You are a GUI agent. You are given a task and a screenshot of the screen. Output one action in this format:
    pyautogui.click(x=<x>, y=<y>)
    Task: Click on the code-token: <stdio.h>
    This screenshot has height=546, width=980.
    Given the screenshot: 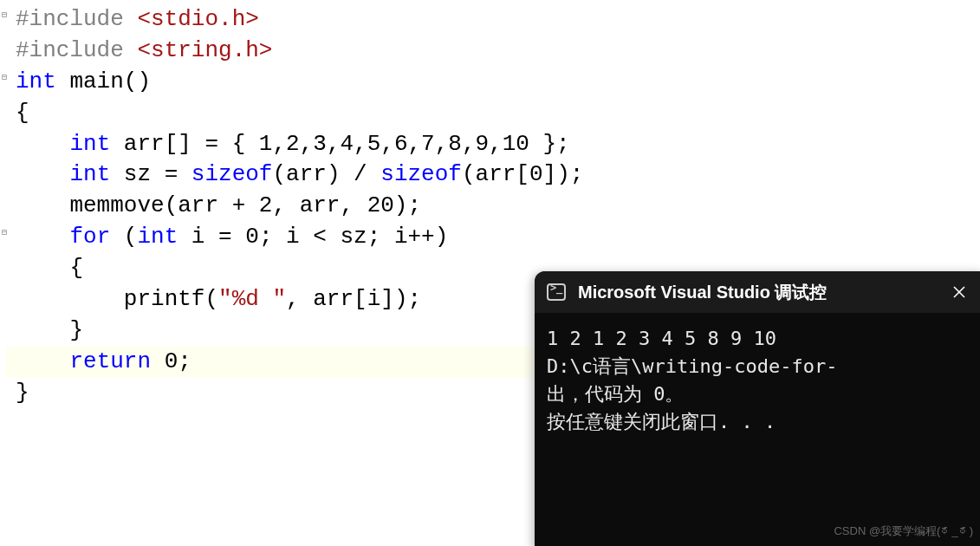 What is the action you would take?
    pyautogui.click(x=198, y=19)
    